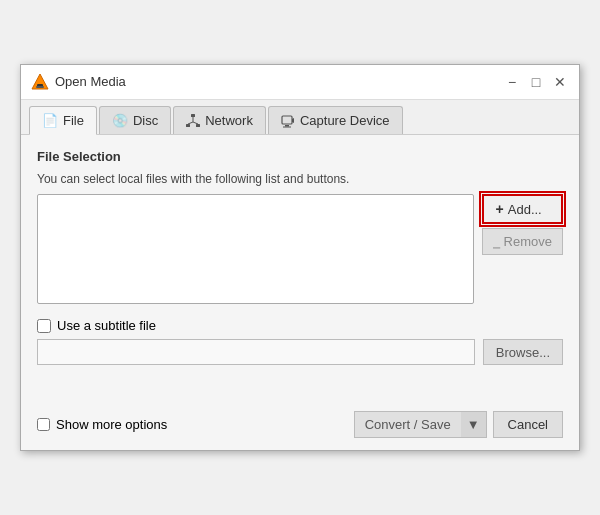 The image size is (600, 515). I want to click on file-tab-icon: 📄, so click(50, 120).